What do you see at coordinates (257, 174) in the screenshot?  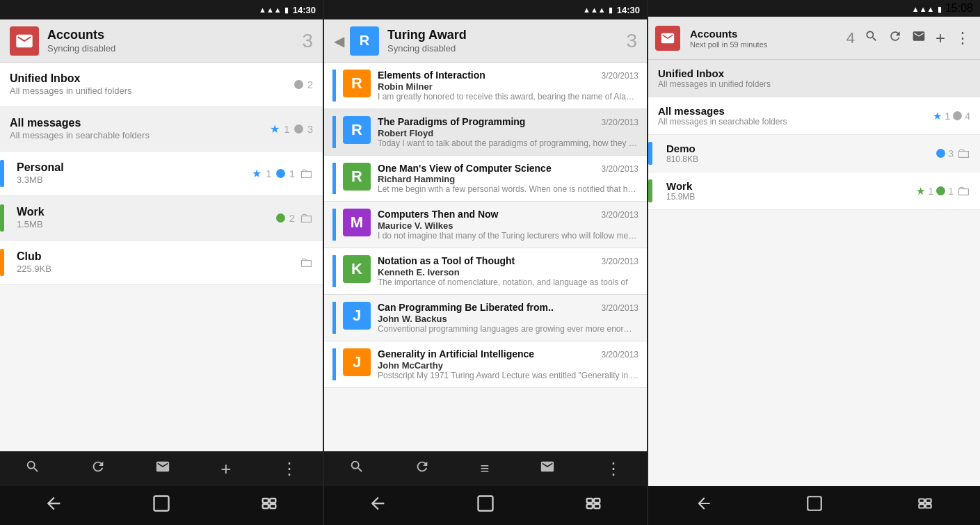 I see `personal-star-icon: ★` at bounding box center [257, 174].